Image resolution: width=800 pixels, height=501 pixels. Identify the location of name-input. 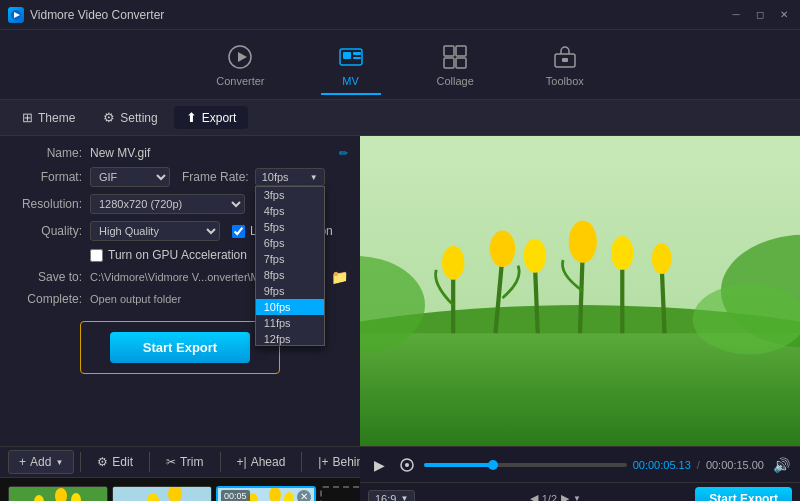
(212, 153).